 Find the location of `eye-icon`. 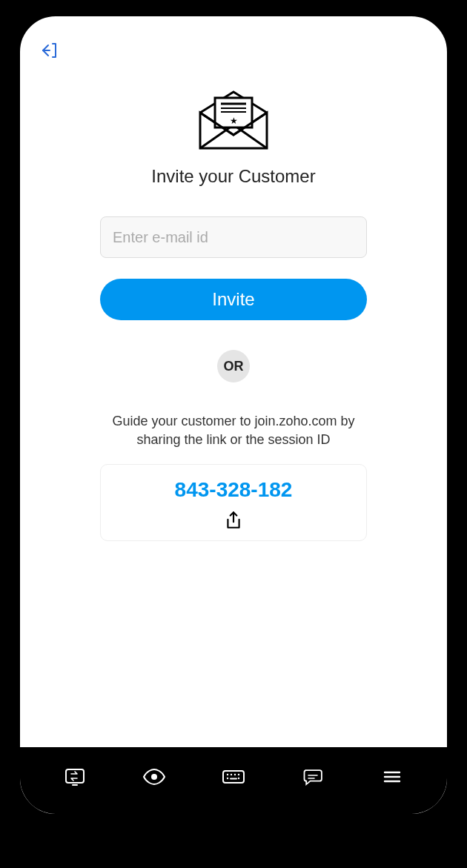

eye-icon is located at coordinates (154, 777).